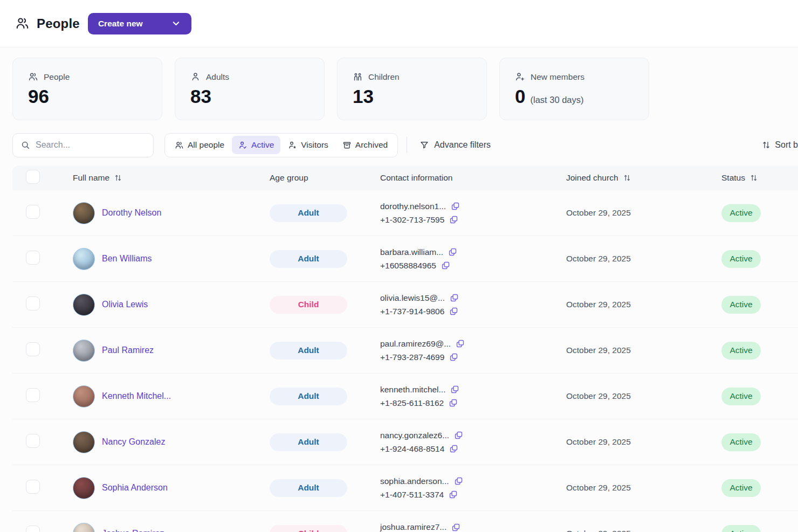 The width and height of the screenshot is (798, 532). I want to click on page-title: People, so click(58, 24).